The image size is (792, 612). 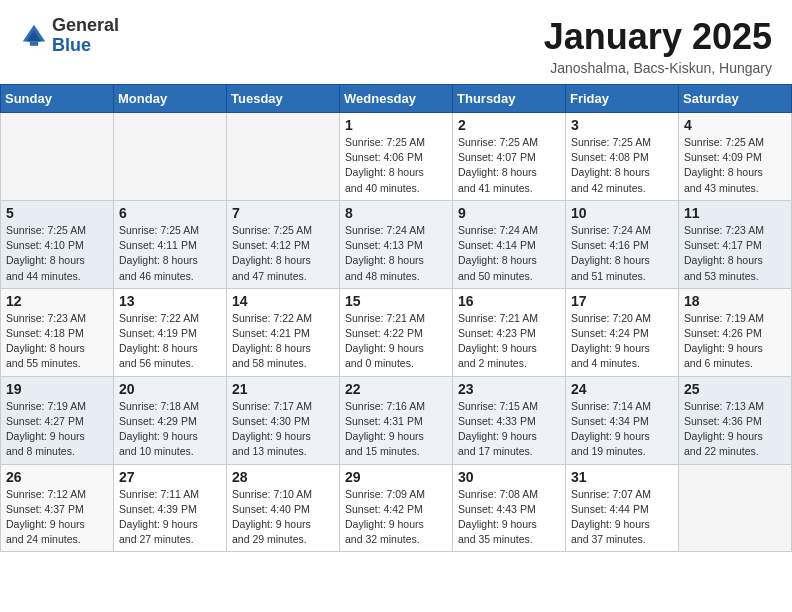 What do you see at coordinates (396, 389) in the screenshot?
I see `day-number: 22` at bounding box center [396, 389].